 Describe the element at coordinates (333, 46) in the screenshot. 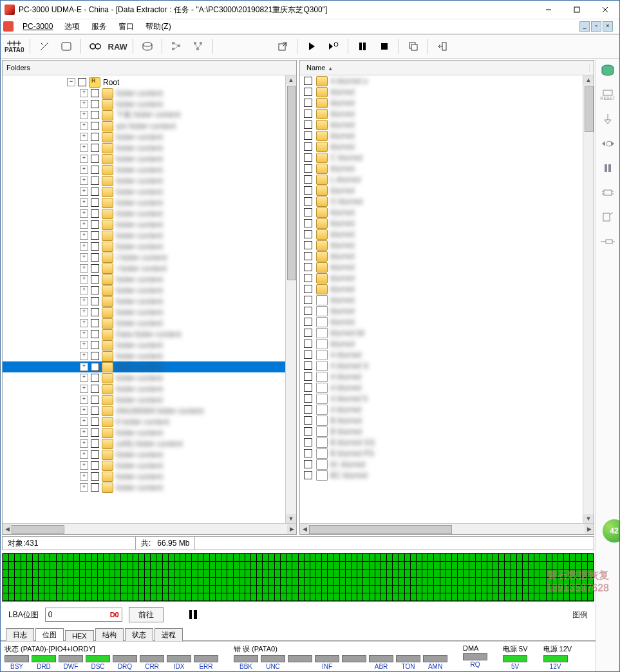

I see `play-settings-button` at that location.